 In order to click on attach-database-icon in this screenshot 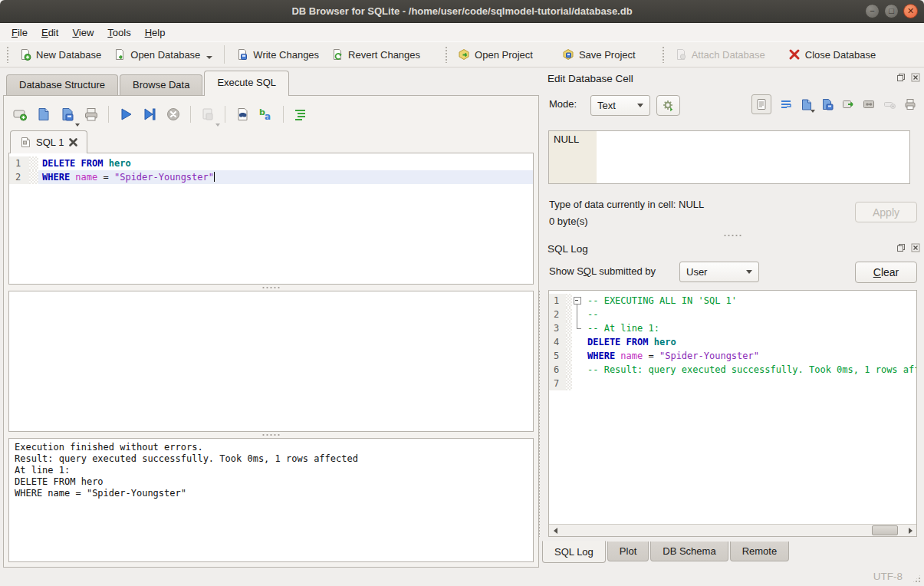, I will do `click(681, 54)`.